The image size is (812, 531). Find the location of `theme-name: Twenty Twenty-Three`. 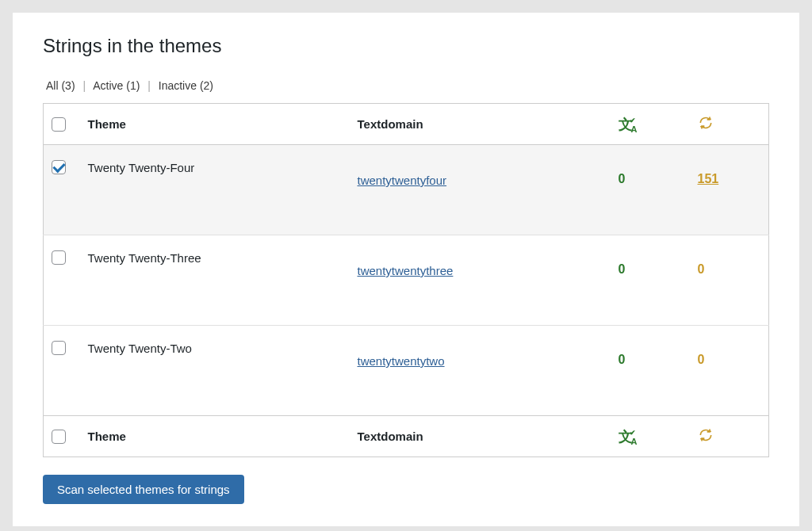

theme-name: Twenty Twenty-Three is located at coordinates (215, 281).